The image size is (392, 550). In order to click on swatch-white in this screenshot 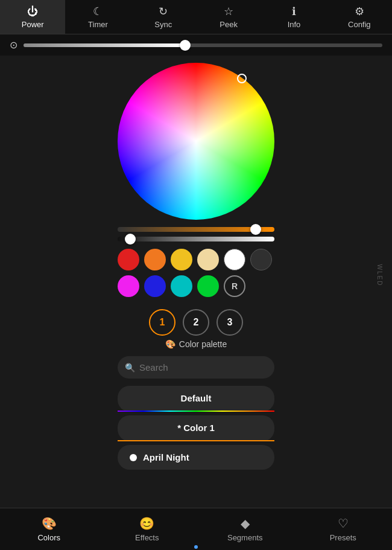, I will do `click(235, 260)`.